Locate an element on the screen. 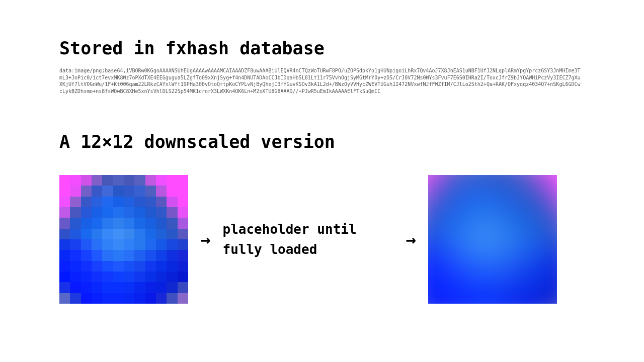 The image size is (644, 362). pixelated-thumbnail is located at coordinates (124, 239).